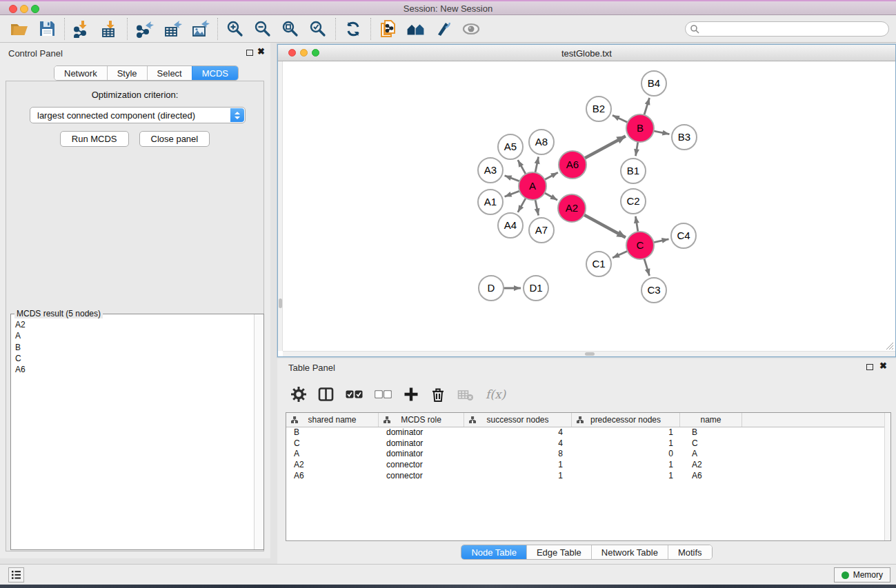 The height and width of the screenshot is (588, 896). Describe the element at coordinates (518, 476) in the screenshot. I see `cell-successor-nodes: 1` at that location.